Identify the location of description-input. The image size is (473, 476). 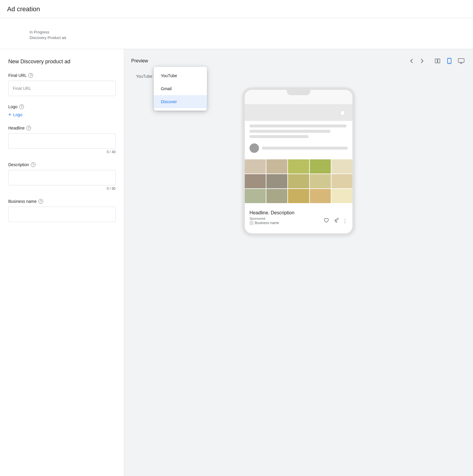
(62, 178).